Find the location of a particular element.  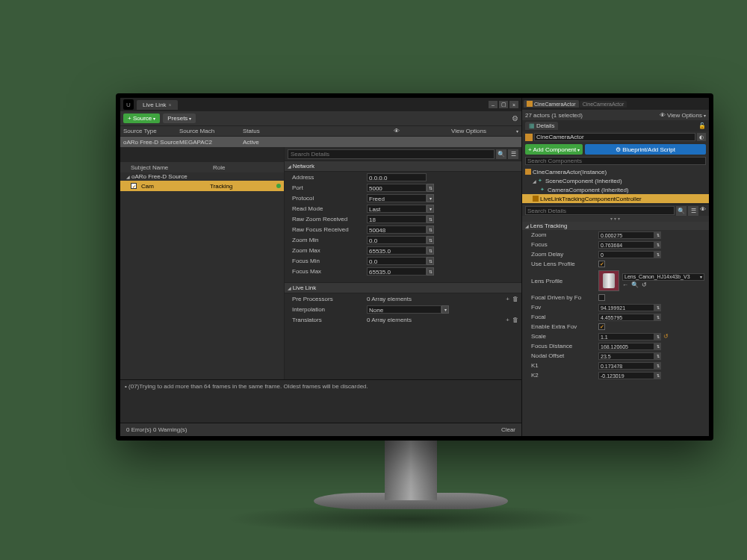

prop-port: Port5000⇅ is located at coordinates (403, 187).